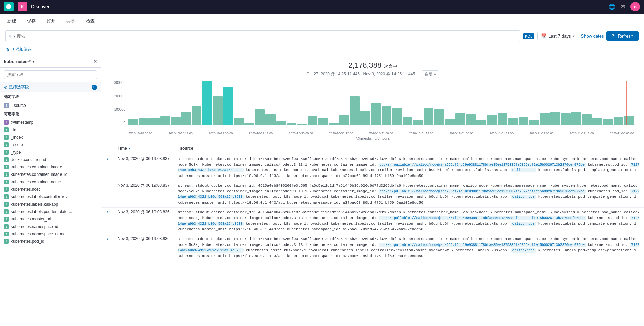  I want to click on mail-icon: ✉, so click(623, 7).